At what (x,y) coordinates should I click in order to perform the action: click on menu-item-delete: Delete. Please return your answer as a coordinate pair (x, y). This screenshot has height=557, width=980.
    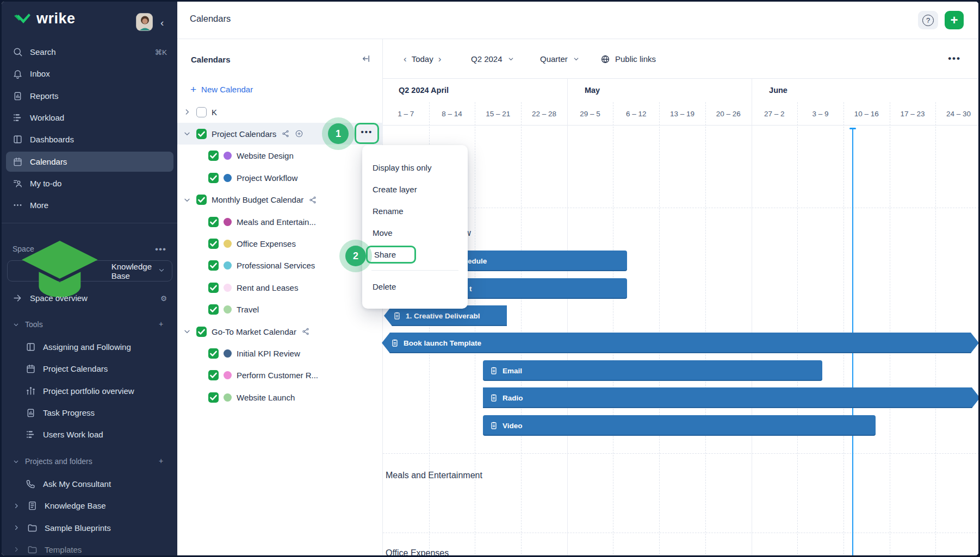
    Looking at the image, I should click on (415, 286).